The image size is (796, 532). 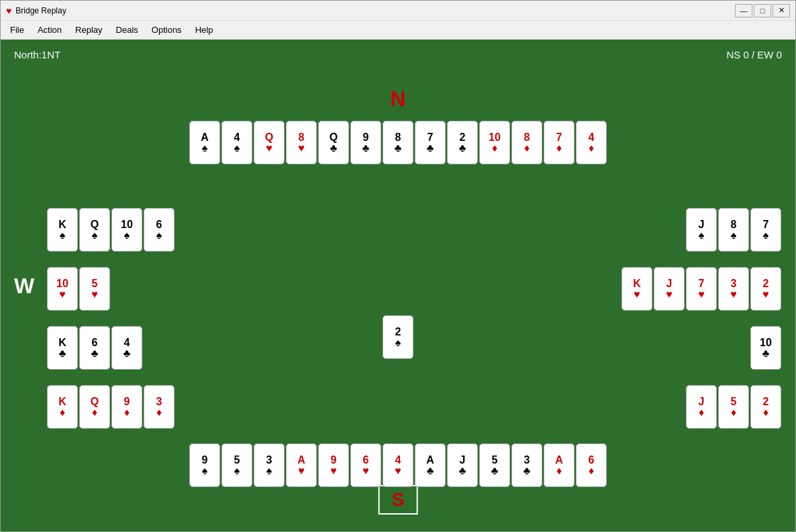 What do you see at coordinates (95, 288) in the screenshot?
I see `playing-card: 5♥` at bounding box center [95, 288].